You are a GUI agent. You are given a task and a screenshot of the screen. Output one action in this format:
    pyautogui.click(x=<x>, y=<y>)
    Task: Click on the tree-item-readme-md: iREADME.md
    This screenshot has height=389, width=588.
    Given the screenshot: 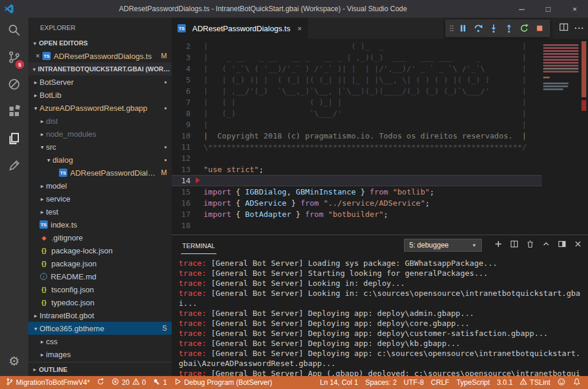 What is the action you would take?
    pyautogui.click(x=100, y=276)
    